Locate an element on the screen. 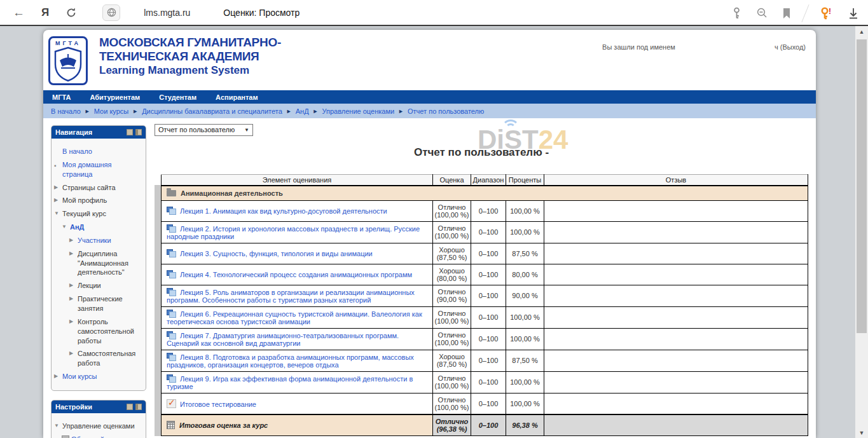 This screenshot has height=438, width=868. bookmark-icon is located at coordinates (787, 13).